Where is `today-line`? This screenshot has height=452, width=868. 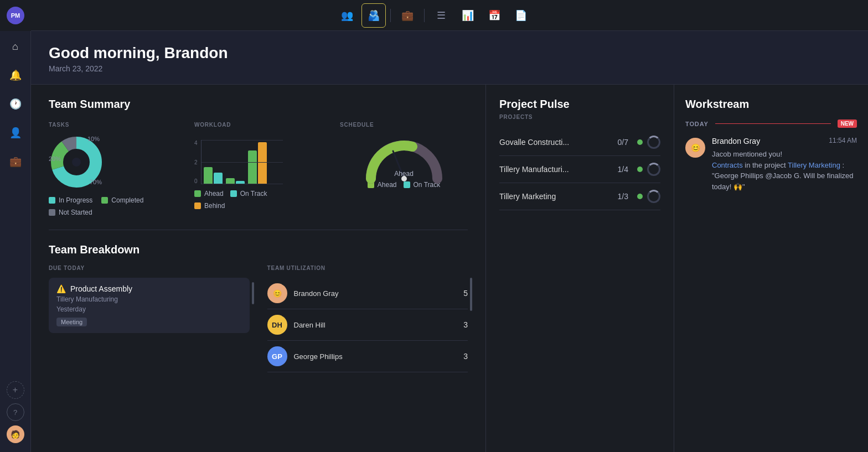
today-line is located at coordinates (773, 124).